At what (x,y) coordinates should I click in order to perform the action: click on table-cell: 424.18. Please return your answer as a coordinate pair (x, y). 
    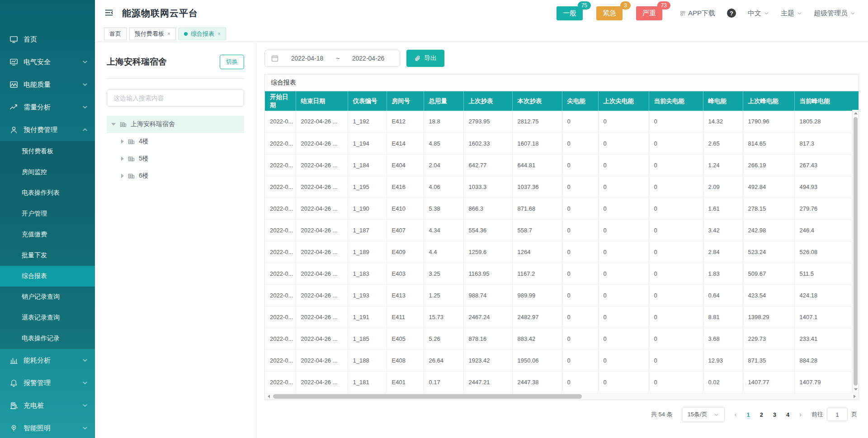
    Looking at the image, I should click on (826, 295).